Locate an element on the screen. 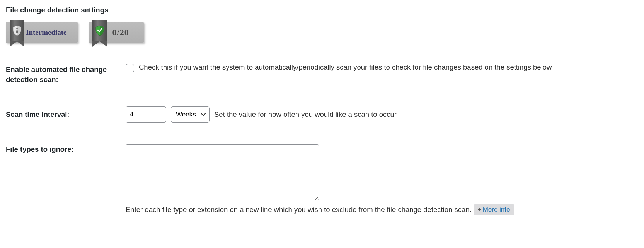 This screenshot has height=248, width=644. score-badge: 0/20 is located at coordinates (116, 32).